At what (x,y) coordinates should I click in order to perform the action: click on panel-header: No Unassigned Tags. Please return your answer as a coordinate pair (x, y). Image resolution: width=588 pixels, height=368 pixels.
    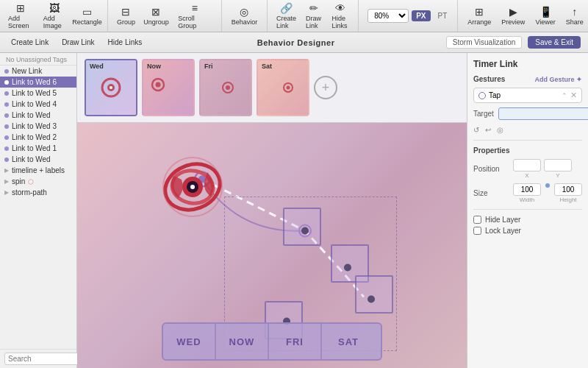
    Looking at the image, I should click on (38, 59).